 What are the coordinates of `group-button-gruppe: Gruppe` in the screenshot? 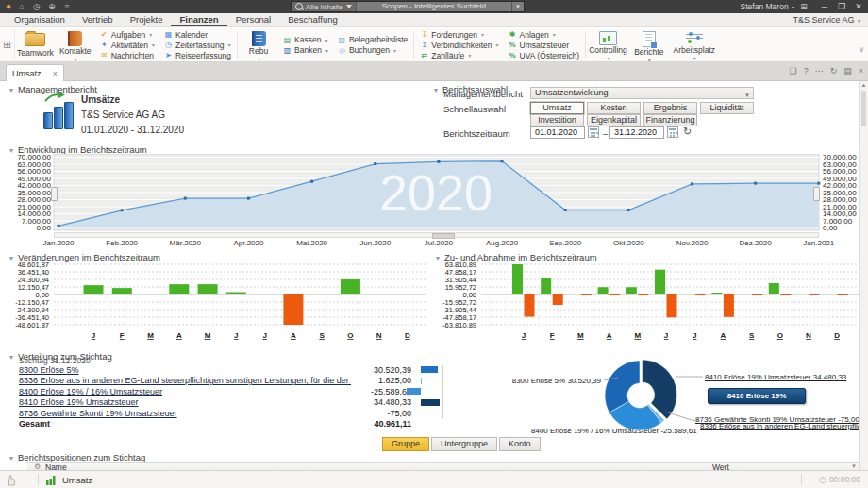 It's located at (406, 444).